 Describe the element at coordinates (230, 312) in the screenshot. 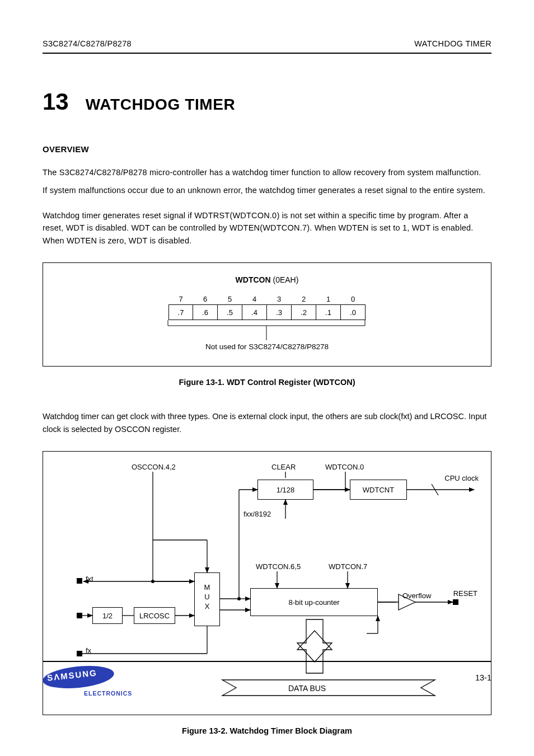

I see `bit-5: 5 .5` at that location.